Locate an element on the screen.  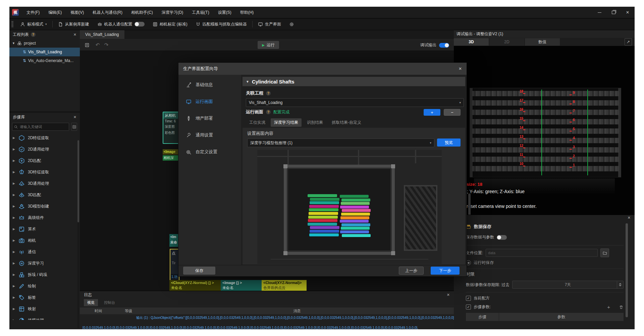
step-category-2: ▶2D匹配 is located at coordinates (45, 161).